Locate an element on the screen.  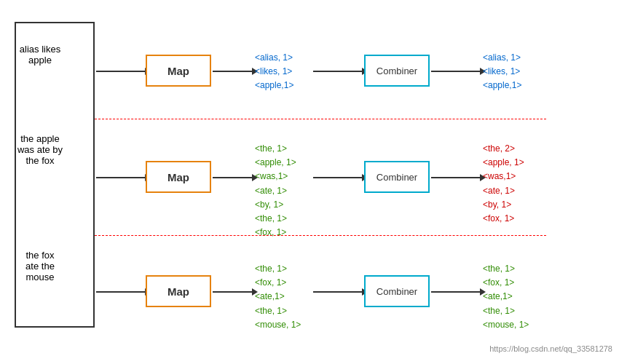
arrow-2-map-output is located at coordinates (233, 178).